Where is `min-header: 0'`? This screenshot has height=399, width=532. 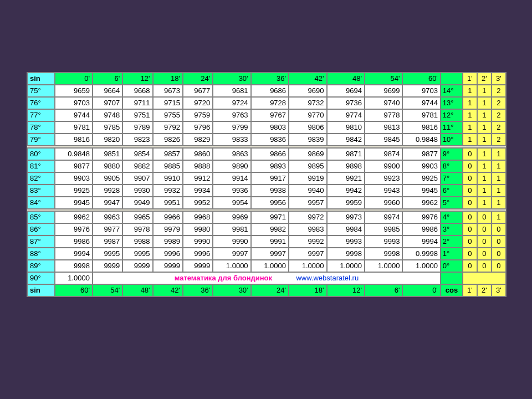
min-header: 0' is located at coordinates (74, 79).